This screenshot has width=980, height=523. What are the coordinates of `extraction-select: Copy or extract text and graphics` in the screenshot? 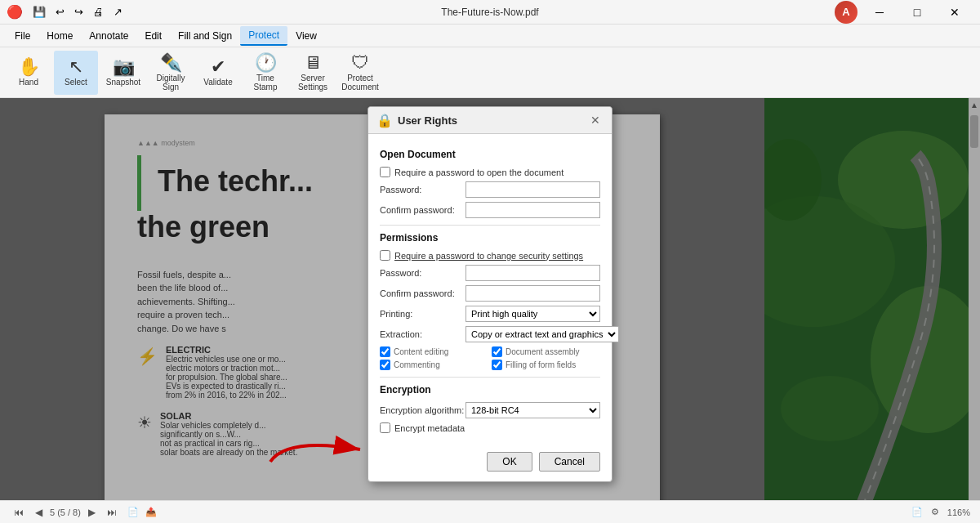 It's located at (542, 334).